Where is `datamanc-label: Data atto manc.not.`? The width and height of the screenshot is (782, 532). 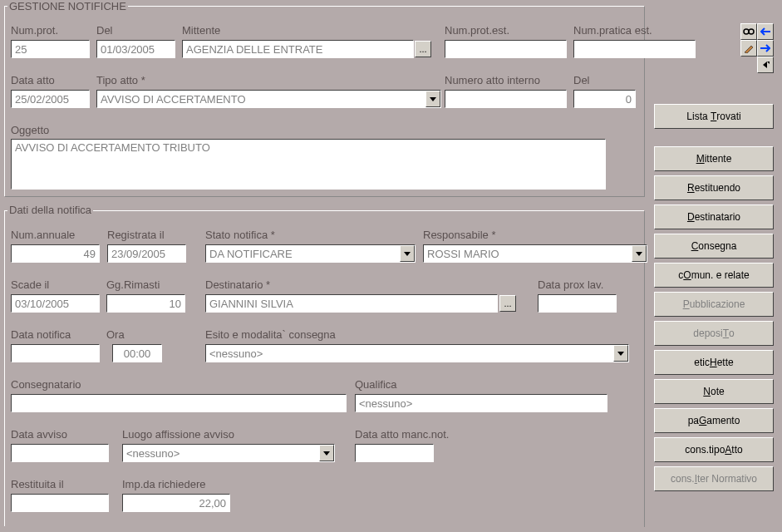 datamanc-label: Data atto manc.not. is located at coordinates (402, 434).